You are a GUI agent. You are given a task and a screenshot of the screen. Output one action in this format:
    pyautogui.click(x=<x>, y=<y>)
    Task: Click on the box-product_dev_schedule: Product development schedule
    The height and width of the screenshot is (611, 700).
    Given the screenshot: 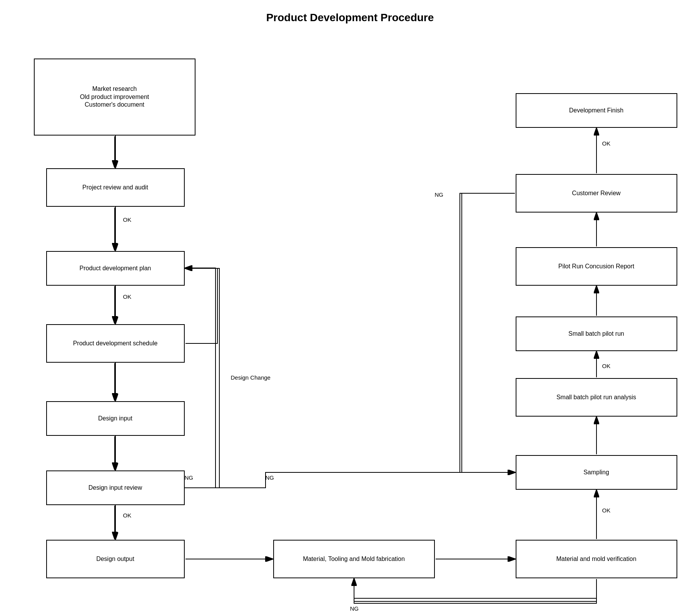 What is the action you would take?
    pyautogui.click(x=115, y=343)
    